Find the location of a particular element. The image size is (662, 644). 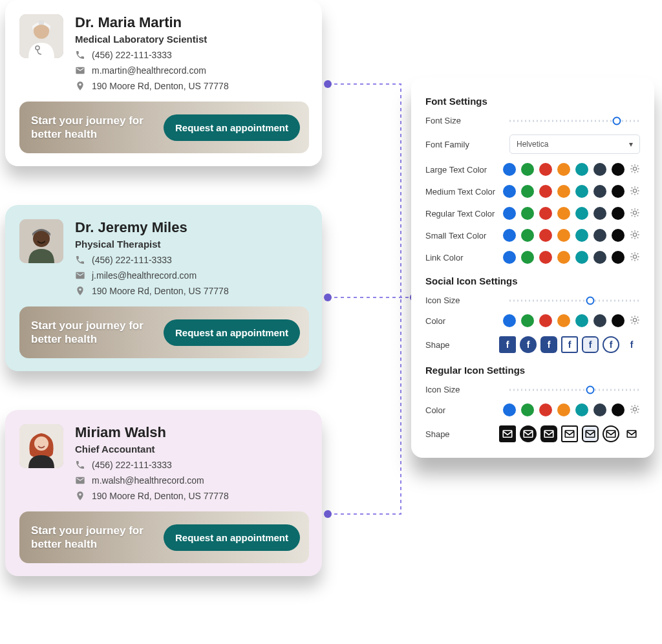

regular-shape-outline-square is located at coordinates (570, 434).